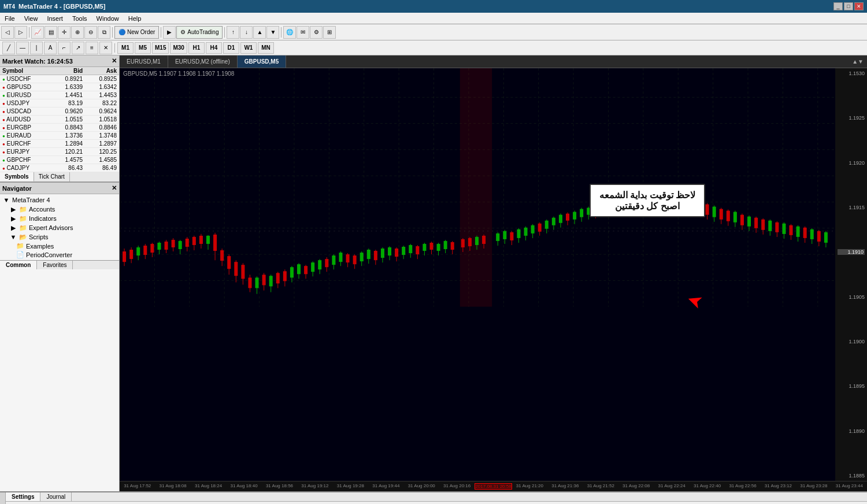 Image resolution: width=867 pixels, height=504 pixels. Describe the element at coordinates (78, 48) in the screenshot. I see `tb-arrow: ↗` at that location.